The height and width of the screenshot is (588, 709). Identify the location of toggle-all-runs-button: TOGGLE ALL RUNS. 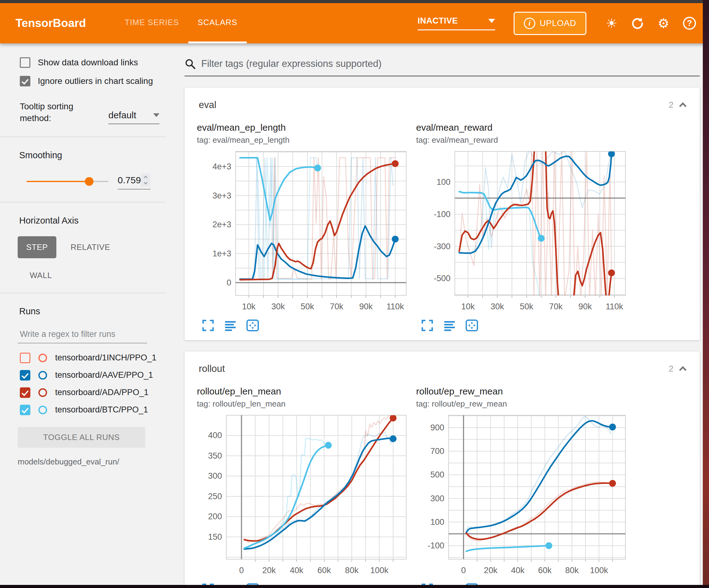
(81, 437).